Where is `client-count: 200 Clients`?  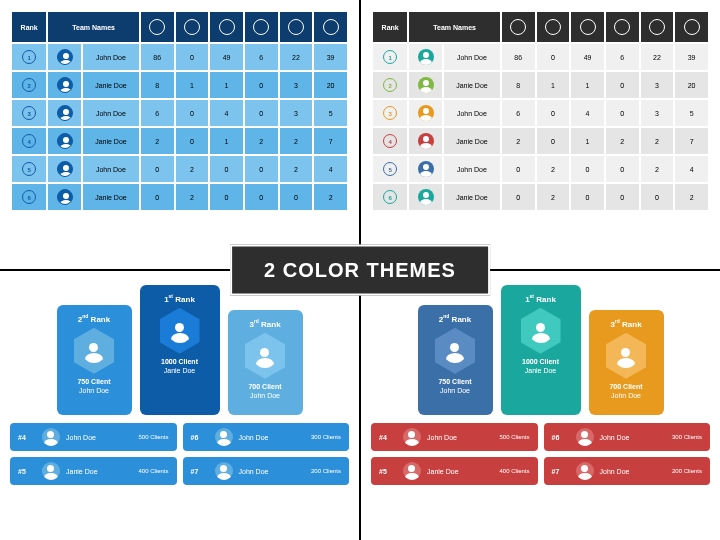
client-count: 200 Clients is located at coordinates (687, 471).